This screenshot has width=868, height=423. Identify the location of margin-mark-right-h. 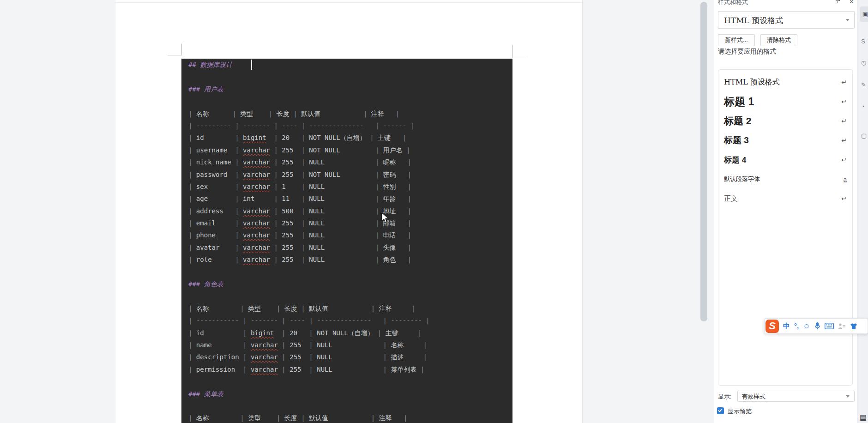
(519, 58).